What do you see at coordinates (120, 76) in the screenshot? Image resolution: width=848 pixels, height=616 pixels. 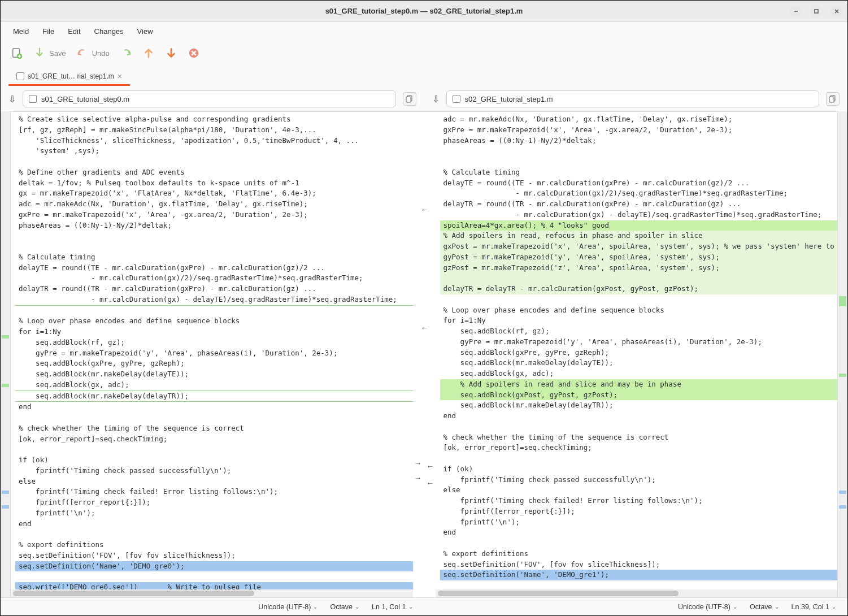 I see `tab-close-button: ×` at bounding box center [120, 76].